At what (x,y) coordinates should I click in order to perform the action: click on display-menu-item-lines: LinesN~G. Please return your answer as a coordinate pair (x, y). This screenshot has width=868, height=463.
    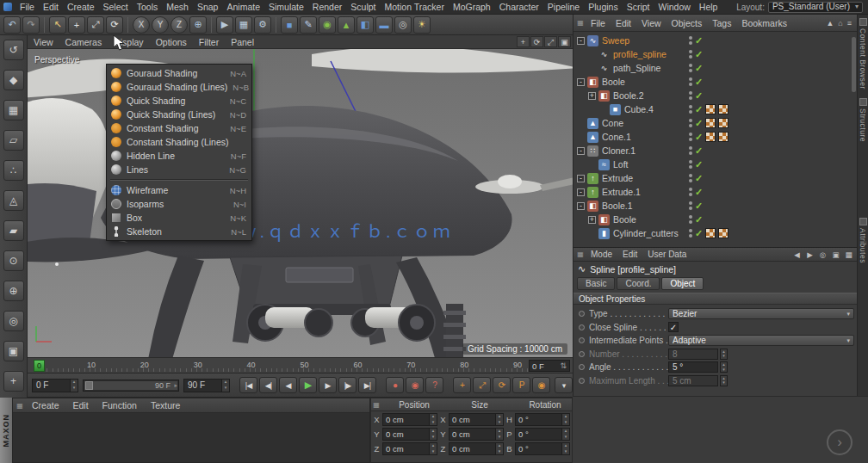
    Looking at the image, I should click on (179, 170).